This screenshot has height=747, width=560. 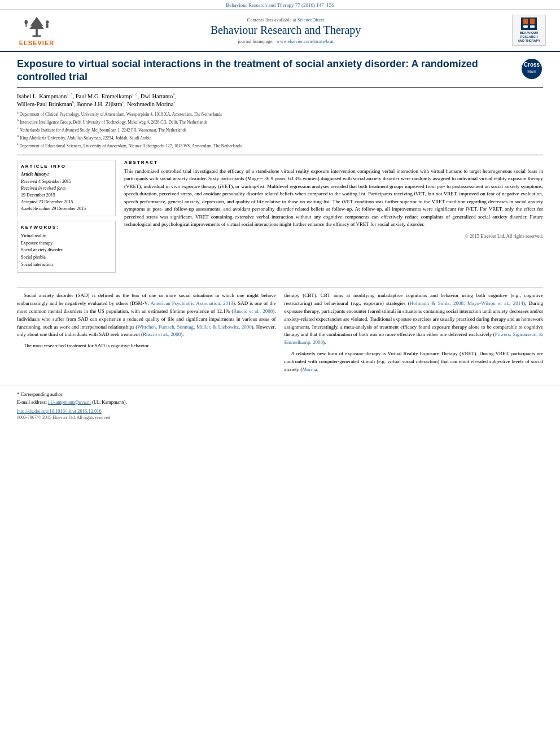 What do you see at coordinates (334, 236) in the screenshot?
I see `copyright-line: © 2015 Elsevier Ltd. All rights reserved…` at bounding box center [334, 236].